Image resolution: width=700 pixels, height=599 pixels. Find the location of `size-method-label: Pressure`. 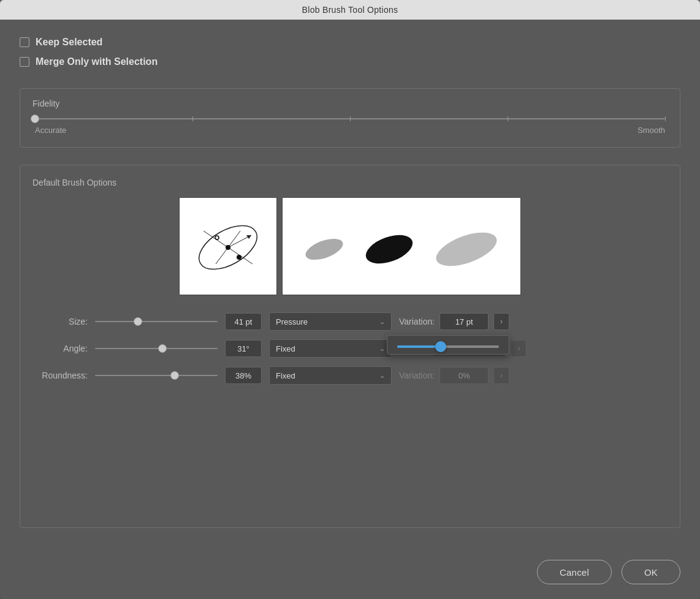

size-method-label: Pressure is located at coordinates (292, 322).